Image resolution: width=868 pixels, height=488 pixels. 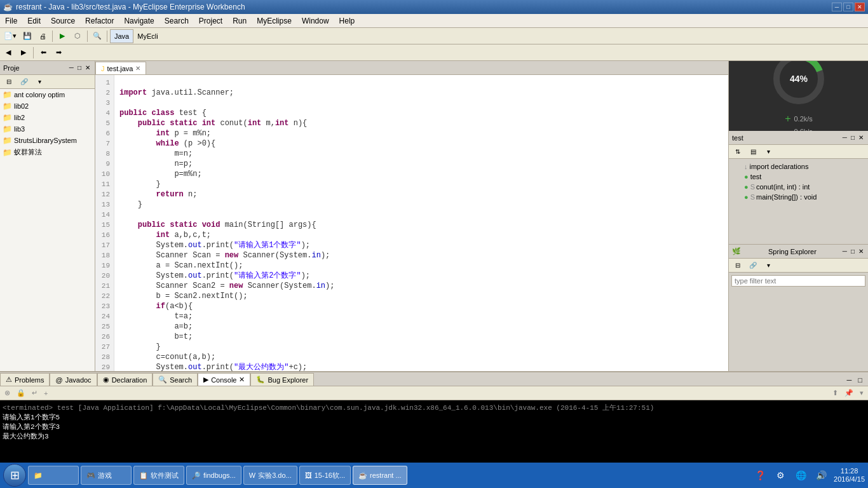 What do you see at coordinates (177, 20) in the screenshot?
I see `menu-search: Search` at bounding box center [177, 20].